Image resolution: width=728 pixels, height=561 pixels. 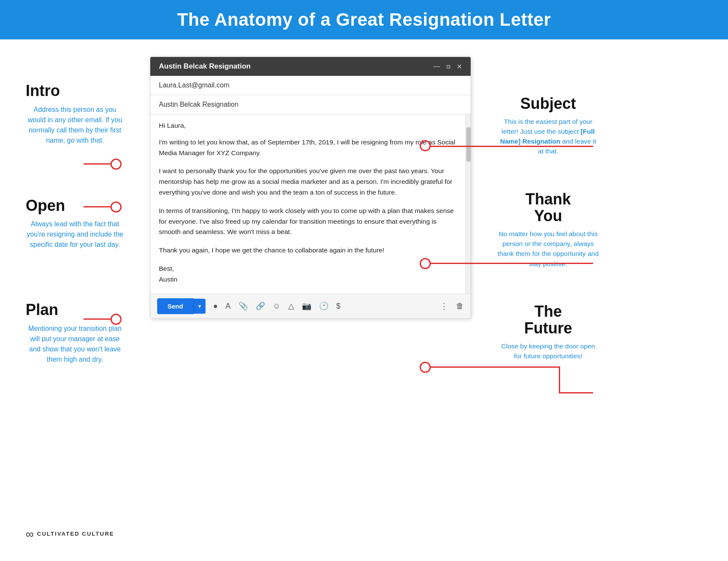 I want to click on subject-right-line, so click(x=512, y=147).